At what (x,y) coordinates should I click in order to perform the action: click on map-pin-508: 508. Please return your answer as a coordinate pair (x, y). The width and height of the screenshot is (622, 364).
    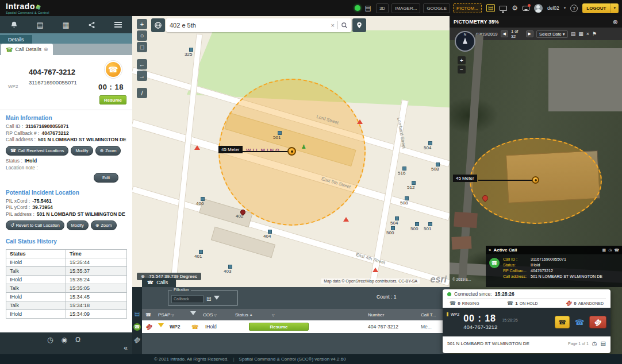
    Looking at the image, I should click on (438, 164).